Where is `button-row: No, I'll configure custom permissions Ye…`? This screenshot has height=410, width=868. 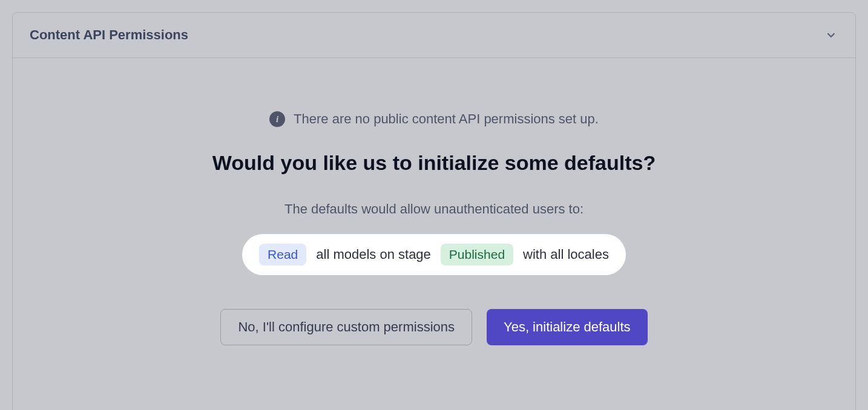
button-row: No, I'll configure custom permissions Ye… is located at coordinates (434, 327).